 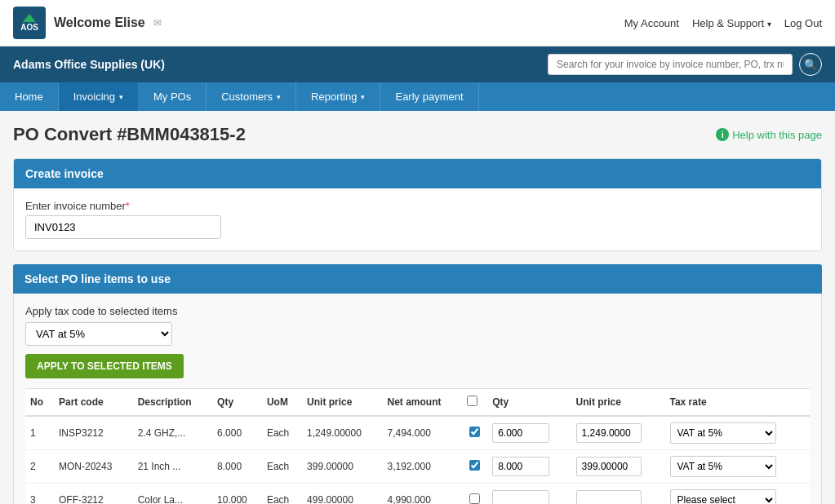 I want to click on cell-part-code: MON-20243, so click(x=93, y=466).